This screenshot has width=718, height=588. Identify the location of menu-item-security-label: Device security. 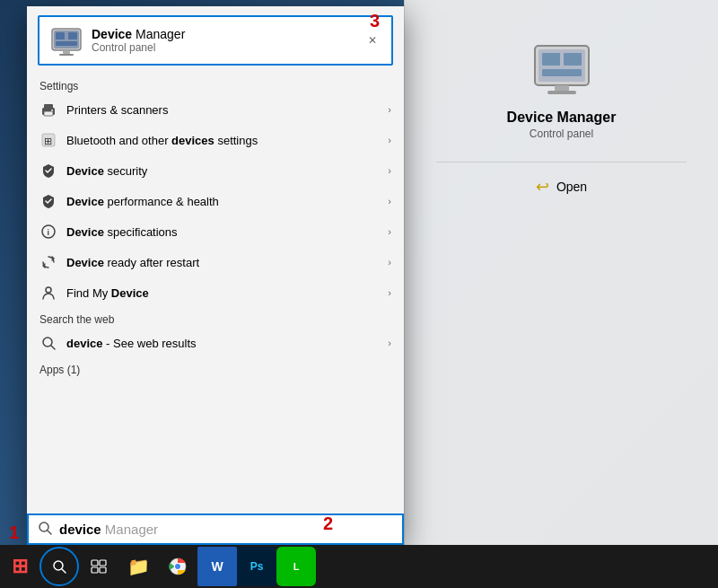
(107, 171).